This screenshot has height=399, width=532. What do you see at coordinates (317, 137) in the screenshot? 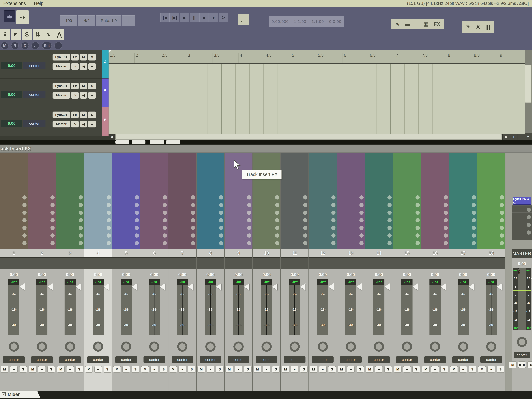
I see `horizontal-scrollbar: ◀ ▶ + −` at bounding box center [317, 137].